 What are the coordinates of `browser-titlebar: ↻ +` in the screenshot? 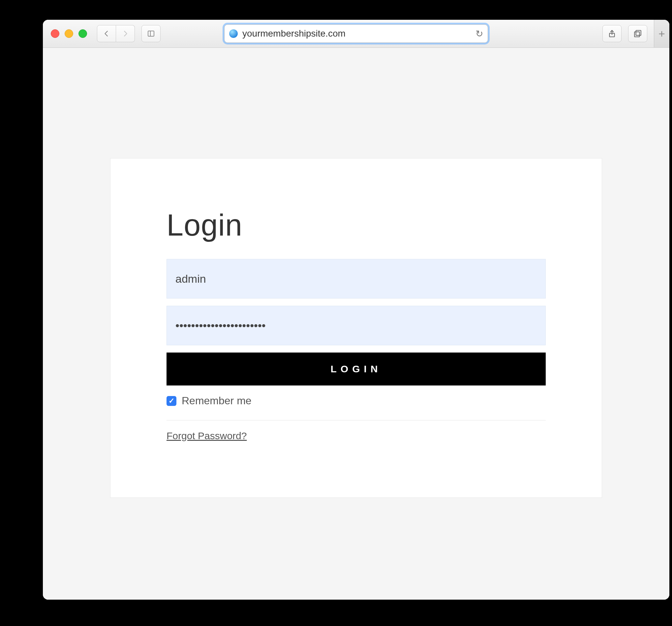 It's located at (356, 34).